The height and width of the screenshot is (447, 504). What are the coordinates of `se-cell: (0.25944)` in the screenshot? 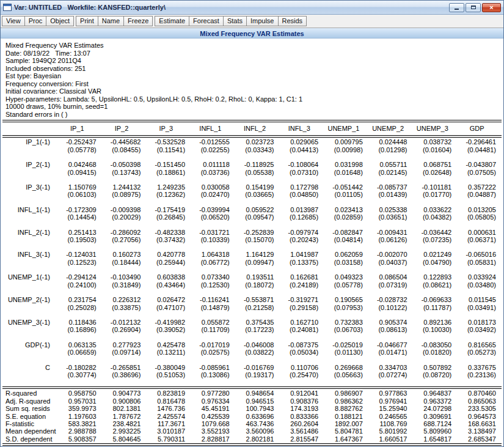 It's located at (169, 262).